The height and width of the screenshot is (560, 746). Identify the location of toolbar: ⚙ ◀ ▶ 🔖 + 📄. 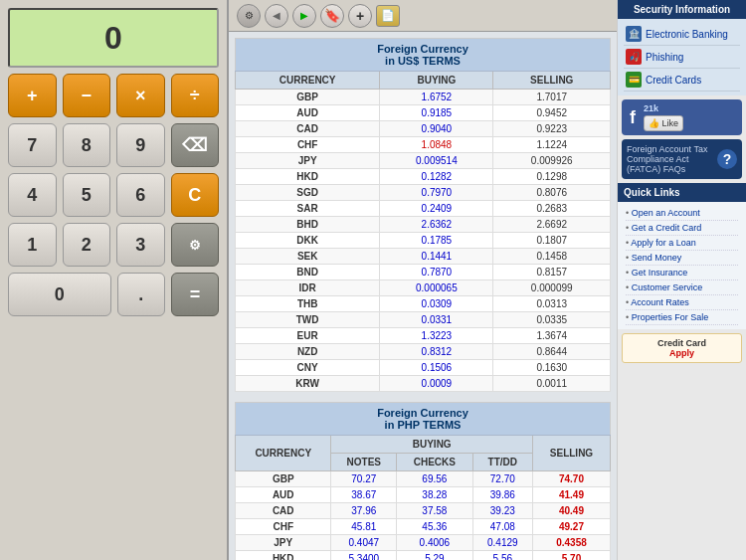
(423, 16).